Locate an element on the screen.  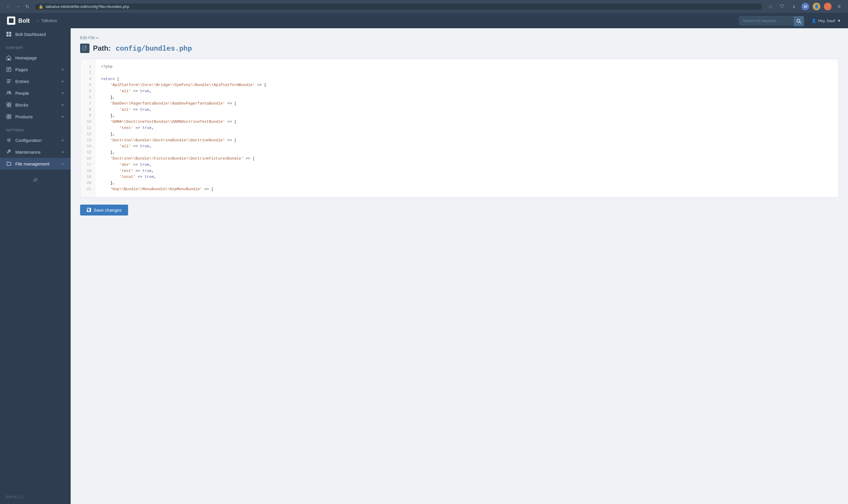
people-icon is located at coordinates (9, 93).